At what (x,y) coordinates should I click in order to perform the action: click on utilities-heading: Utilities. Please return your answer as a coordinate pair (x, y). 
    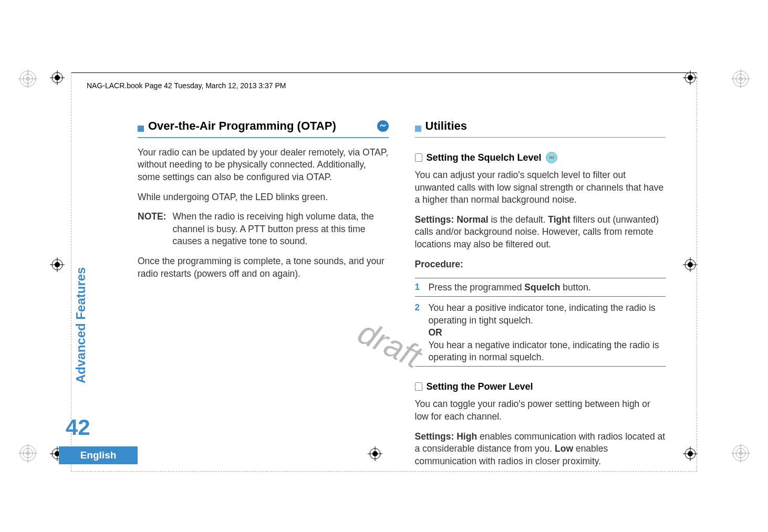
    Looking at the image, I should click on (447, 126).